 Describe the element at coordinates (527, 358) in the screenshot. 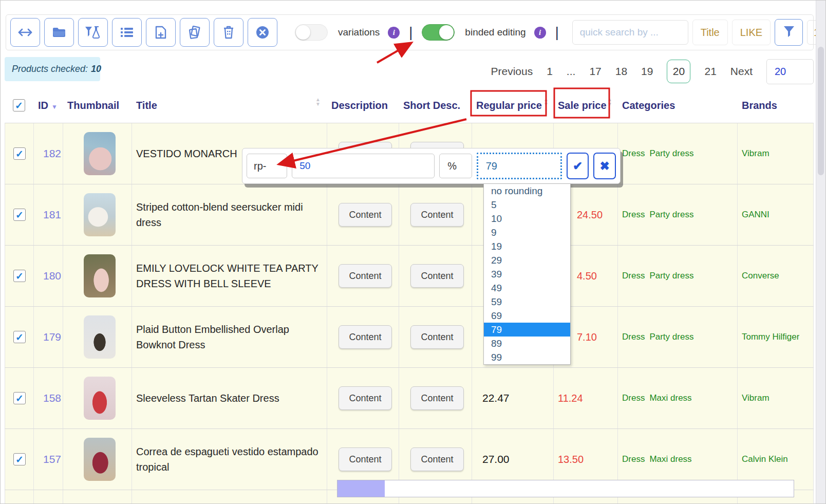

I see `dropdown-option: 99` at that location.